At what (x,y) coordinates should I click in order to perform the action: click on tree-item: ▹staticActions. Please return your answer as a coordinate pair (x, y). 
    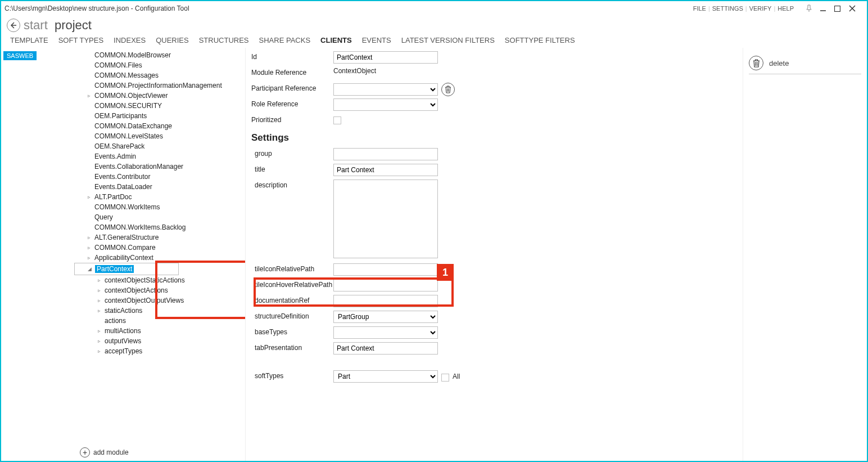
    Looking at the image, I should click on (160, 311).